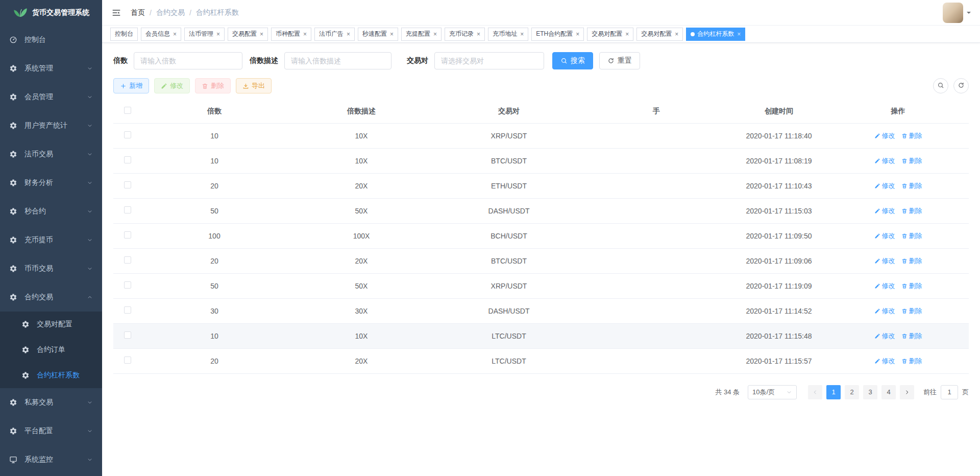  What do you see at coordinates (51, 97) in the screenshot?
I see `sidebar-item-会员管理: 会员管理` at bounding box center [51, 97].